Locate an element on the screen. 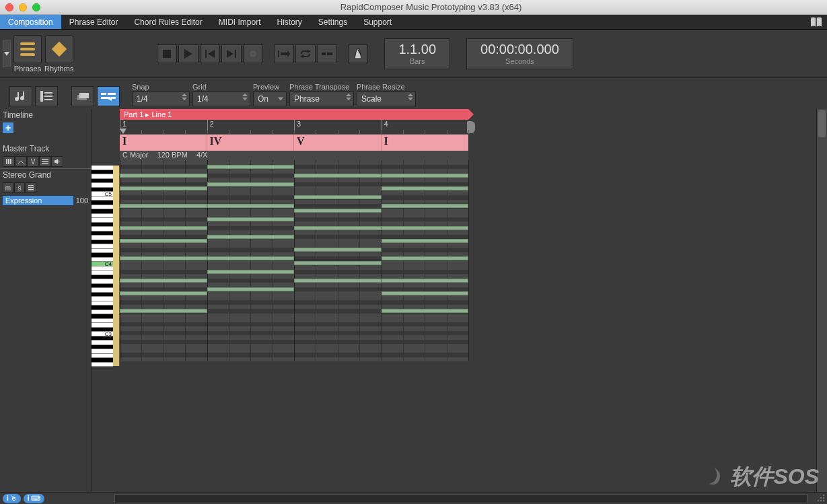  view-piano-roll-button is located at coordinates (108, 96).